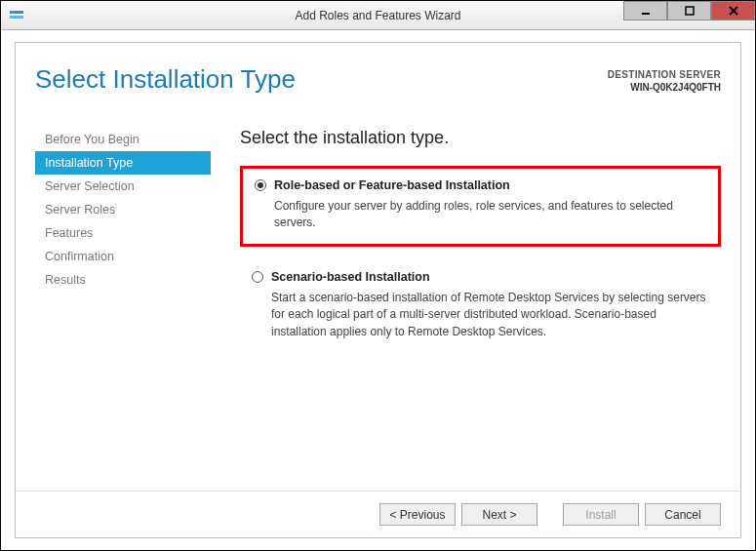  Describe the element at coordinates (664, 88) in the screenshot. I see `destination-name: WIN-Q0K2J4Q0FTH` at that location.